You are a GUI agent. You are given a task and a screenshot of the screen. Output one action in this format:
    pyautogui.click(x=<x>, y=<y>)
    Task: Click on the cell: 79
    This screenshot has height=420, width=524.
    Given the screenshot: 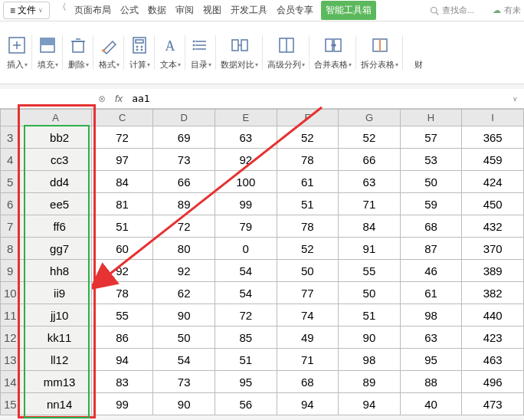 What is the action you would take?
    pyautogui.click(x=245, y=227)
    